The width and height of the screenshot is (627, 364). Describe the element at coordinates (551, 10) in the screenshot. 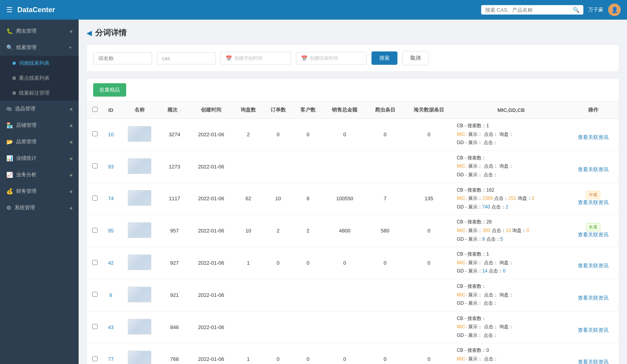

I see `header-right: 🔍 万子豪 👤` at that location.